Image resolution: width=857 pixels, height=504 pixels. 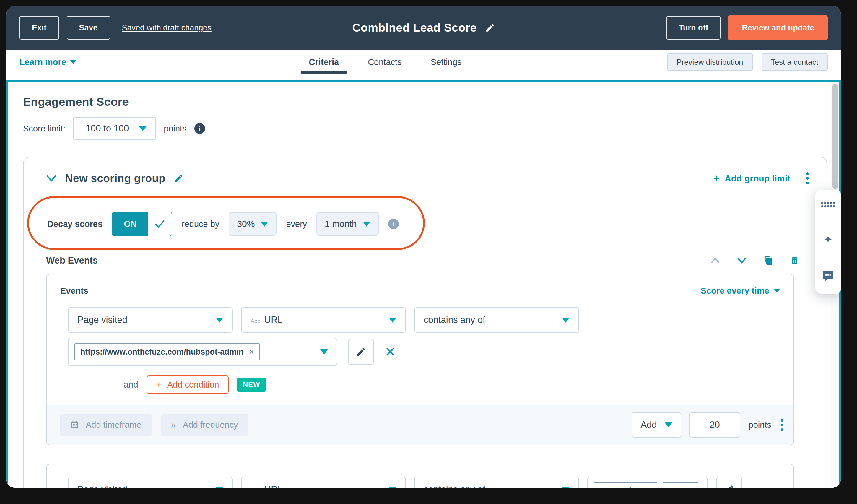 What do you see at coordinates (428, 178) in the screenshot?
I see `group-header: New scoring group + Add group limit` at bounding box center [428, 178].